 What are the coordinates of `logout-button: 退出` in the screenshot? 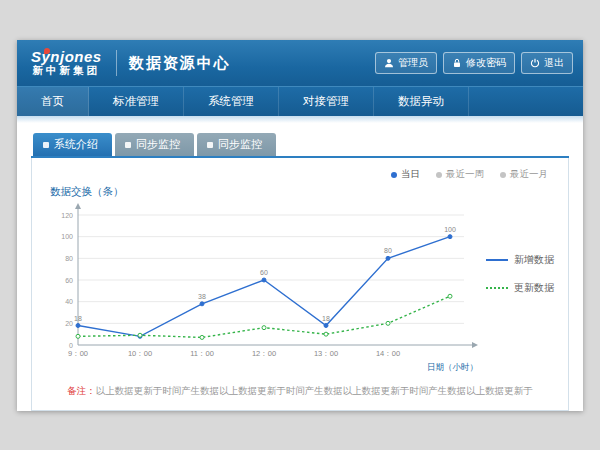 It's located at (547, 63).